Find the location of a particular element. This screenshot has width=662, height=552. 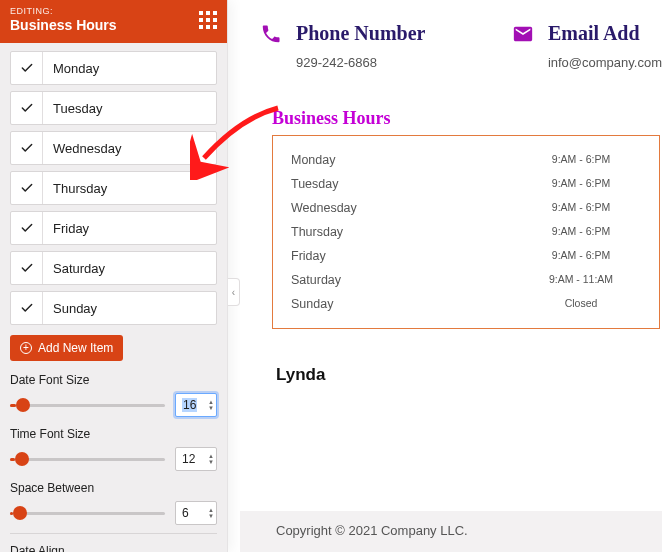

date-font-size-input: 16 ▲▼ is located at coordinates (196, 405).